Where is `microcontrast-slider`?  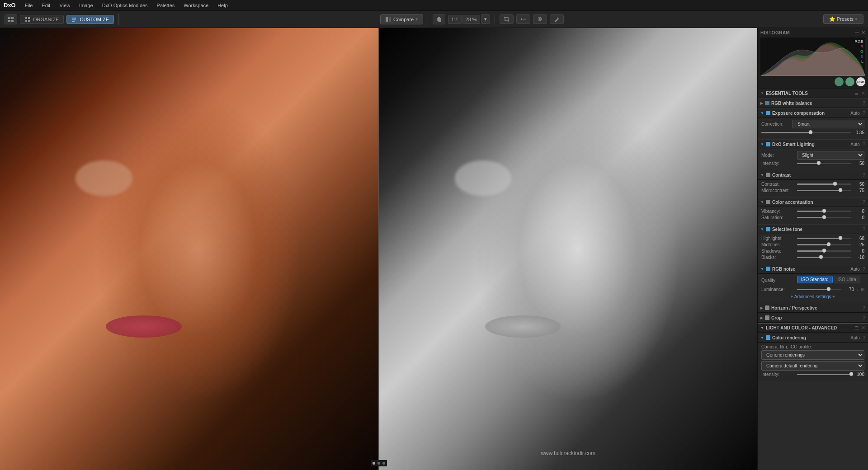 microcontrast-slider is located at coordinates (824, 191).